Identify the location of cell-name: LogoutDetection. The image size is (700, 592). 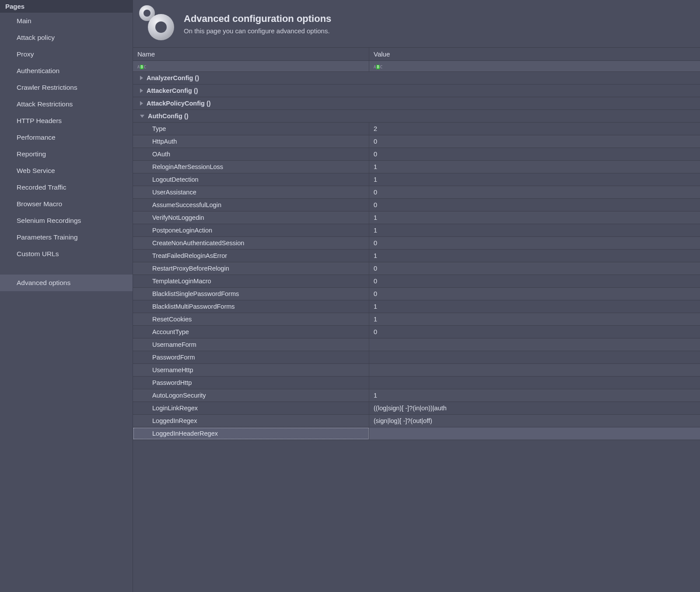
(251, 180).